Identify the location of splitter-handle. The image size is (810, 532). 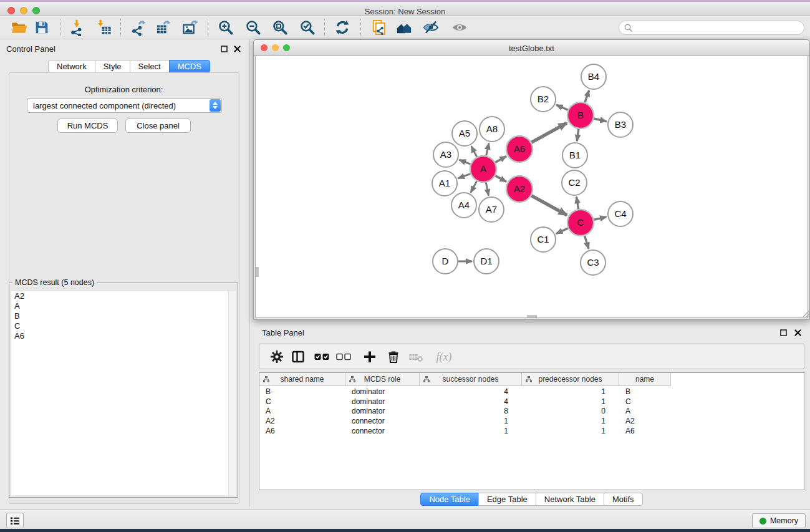
(529, 322).